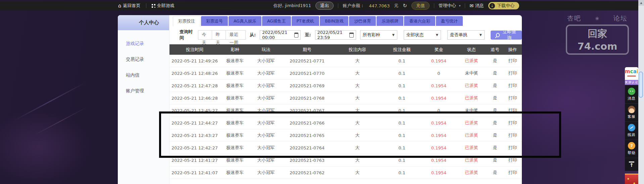 The image size is (644, 184). I want to click on table-header-cell: 操作, so click(513, 50).